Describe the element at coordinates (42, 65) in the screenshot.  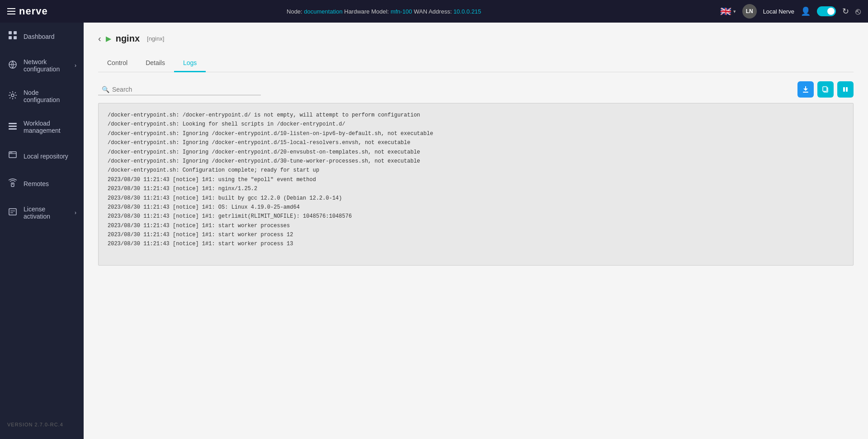
I see `sidebar-item-network-configuration: Network configuration ›` at that location.